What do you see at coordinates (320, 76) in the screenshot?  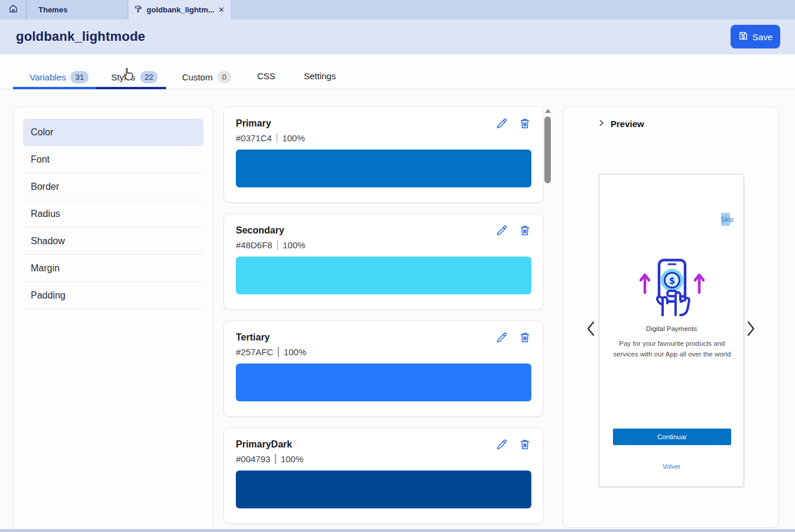 I see `tab-settings-label: Settings` at bounding box center [320, 76].